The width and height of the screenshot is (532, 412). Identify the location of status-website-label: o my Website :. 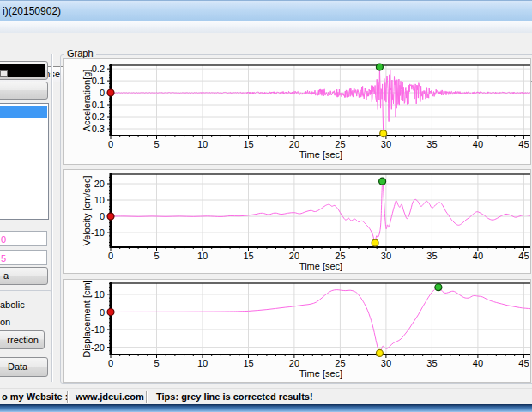
(34, 397).